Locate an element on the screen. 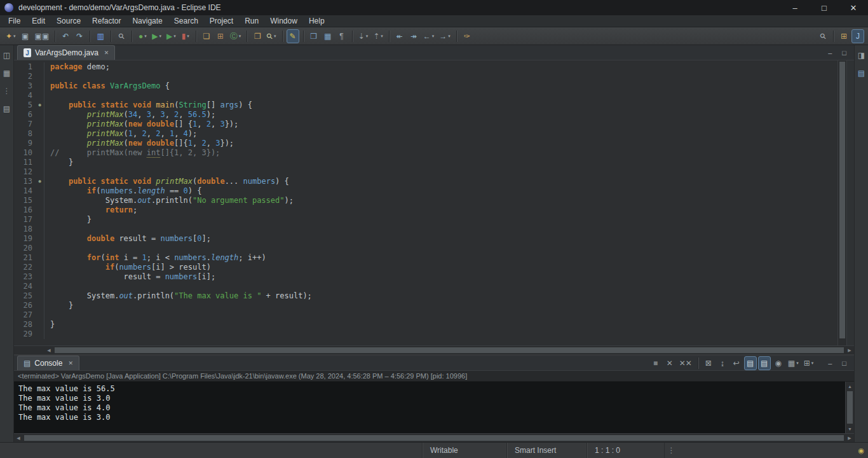  restore-right-trim-icon: ◨ is located at coordinates (862, 55).